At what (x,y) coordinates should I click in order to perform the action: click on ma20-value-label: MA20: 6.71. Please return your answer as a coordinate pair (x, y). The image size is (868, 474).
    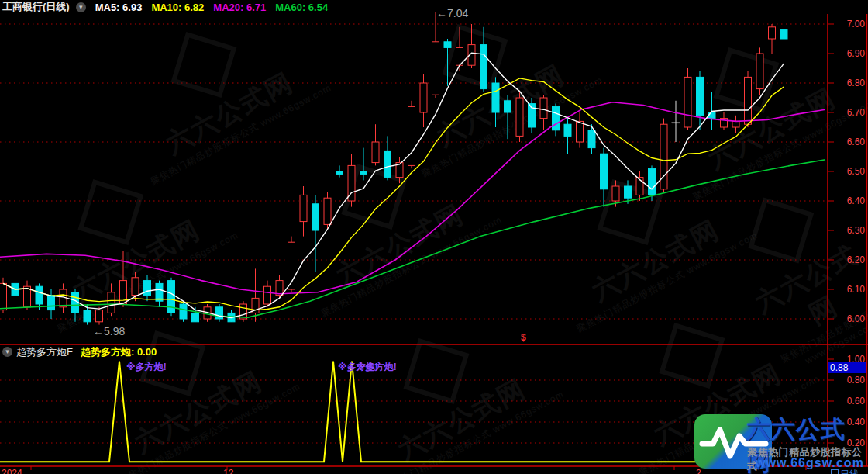
    Looking at the image, I should click on (239, 8).